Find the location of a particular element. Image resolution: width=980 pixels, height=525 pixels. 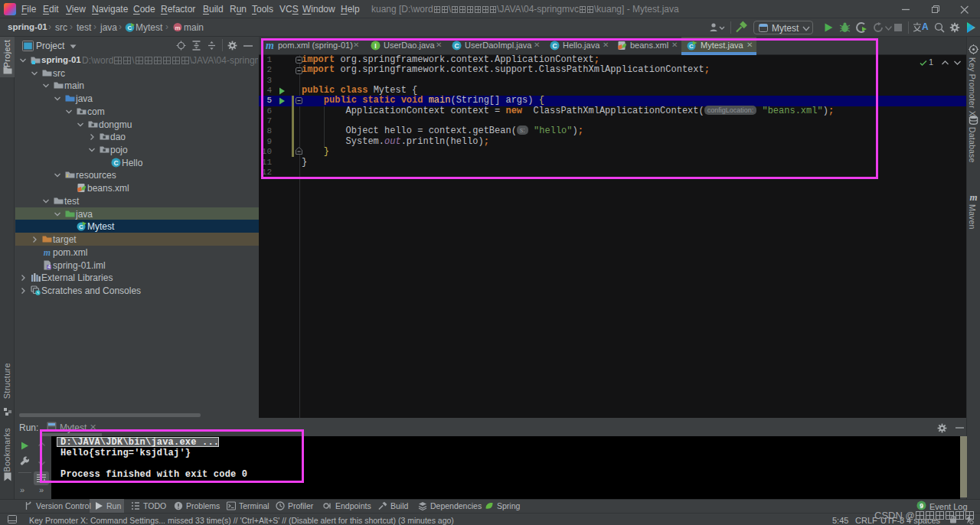

svg-text: 9 is located at coordinates (922, 506).